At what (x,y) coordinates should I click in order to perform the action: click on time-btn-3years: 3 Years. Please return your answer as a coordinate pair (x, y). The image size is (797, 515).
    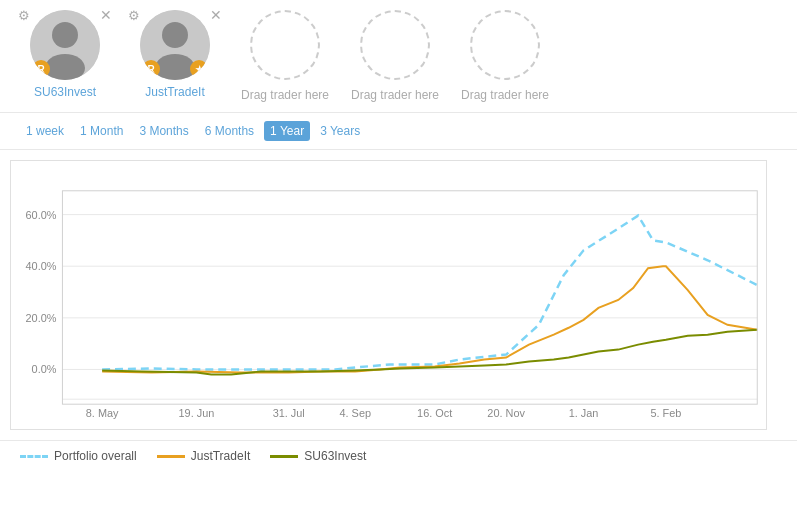
    Looking at the image, I should click on (340, 131).